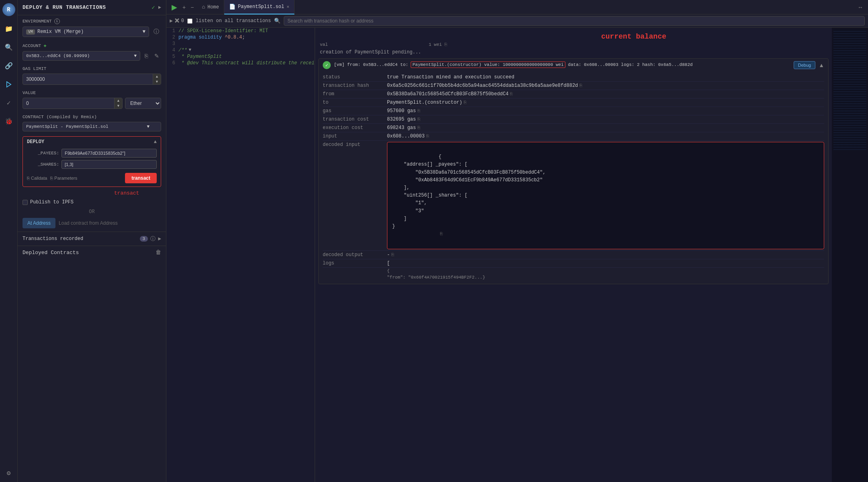 Image resolution: width=868 pixels, height=482 pixels. What do you see at coordinates (45, 46) in the screenshot?
I see `account-plus-icon: ✚` at bounding box center [45, 46].